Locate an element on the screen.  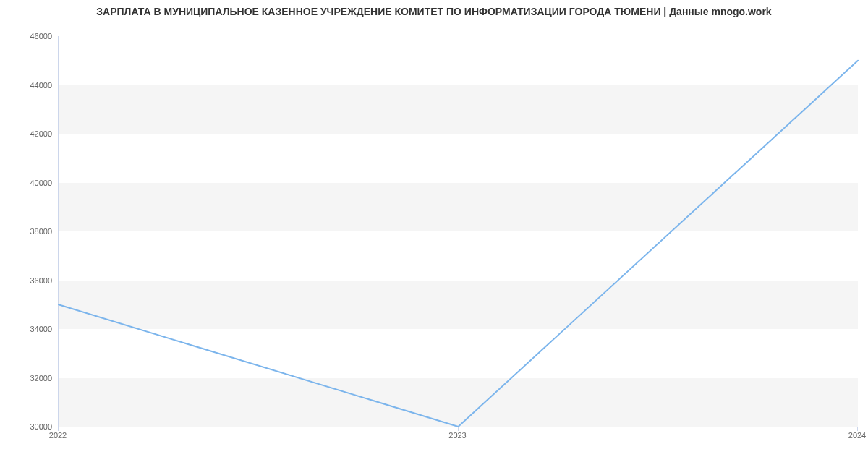
y-tick-label: 34000 is located at coordinates (30, 329).